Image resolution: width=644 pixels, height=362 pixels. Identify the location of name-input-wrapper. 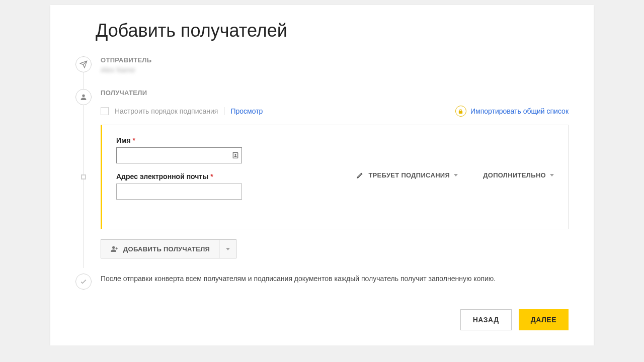
(179, 155).